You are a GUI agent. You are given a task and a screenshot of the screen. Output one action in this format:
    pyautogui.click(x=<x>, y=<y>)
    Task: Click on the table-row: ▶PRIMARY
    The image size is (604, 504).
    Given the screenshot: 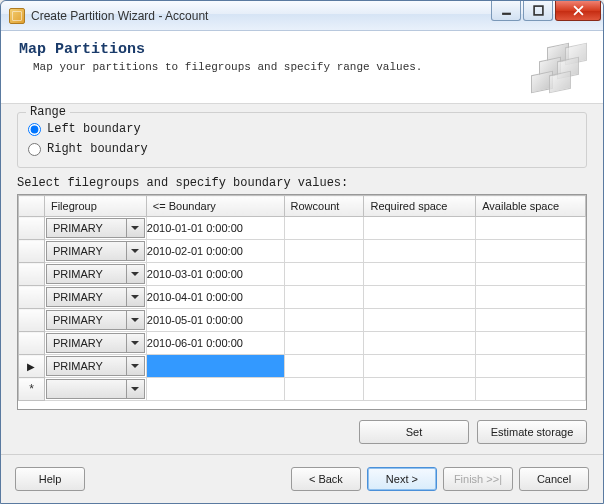 What is the action you would take?
    pyautogui.click(x=302, y=366)
    